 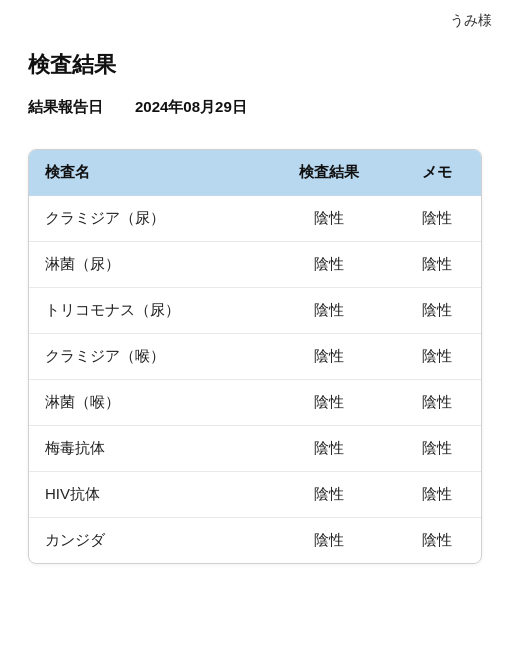 I want to click on table-row: HIV抗体陰性陰性, so click(x=255, y=495).